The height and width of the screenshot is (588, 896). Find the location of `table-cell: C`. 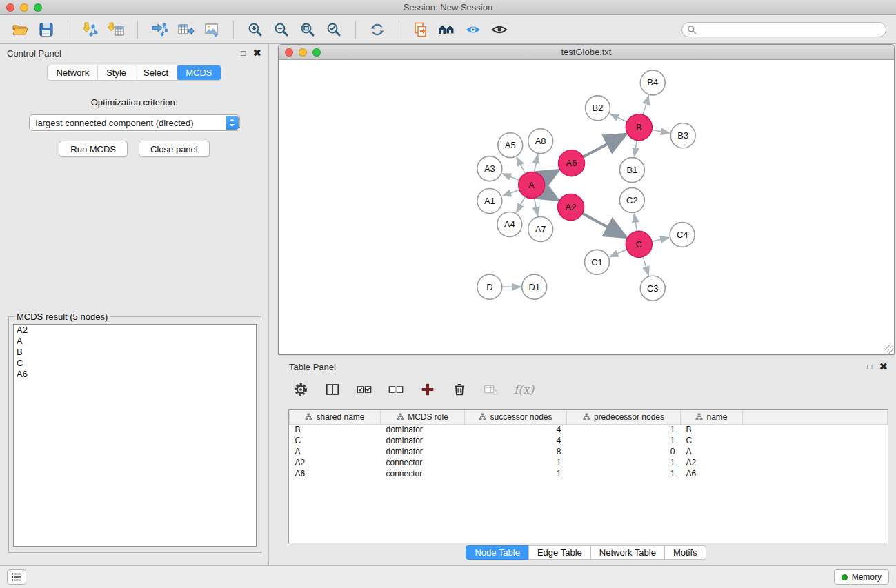

table-cell: C is located at coordinates (712, 440).